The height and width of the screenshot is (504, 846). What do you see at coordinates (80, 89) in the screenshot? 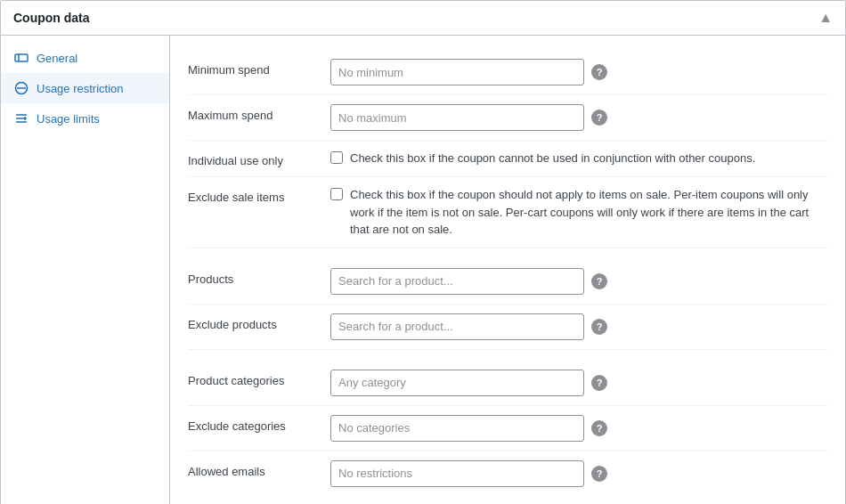
I see `sidebar-item-usage-restriction-label: Usage restriction` at bounding box center [80, 89].